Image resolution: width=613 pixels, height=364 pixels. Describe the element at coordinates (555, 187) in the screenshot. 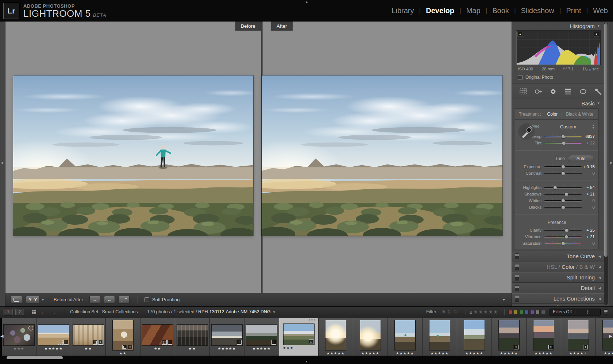

I see `highlights-slider-thumb` at that location.